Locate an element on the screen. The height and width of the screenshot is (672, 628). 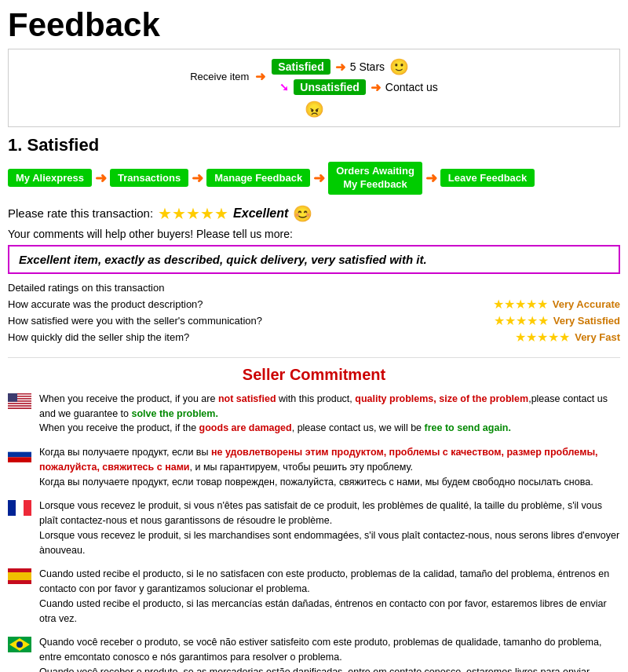
highlight-quality: quality problems, size of the problem is located at coordinates (441, 399).